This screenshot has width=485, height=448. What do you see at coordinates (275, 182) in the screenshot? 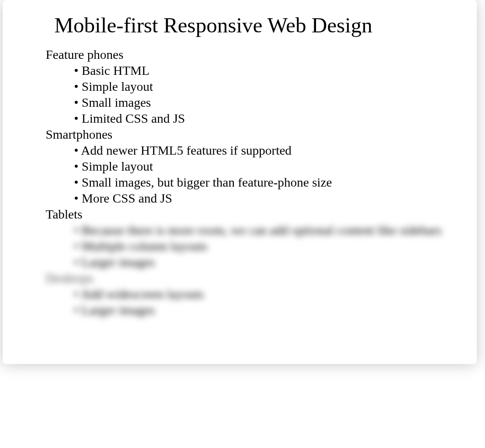
I see `list-item: Small images, but bigger than feature-ph…` at bounding box center [275, 182].